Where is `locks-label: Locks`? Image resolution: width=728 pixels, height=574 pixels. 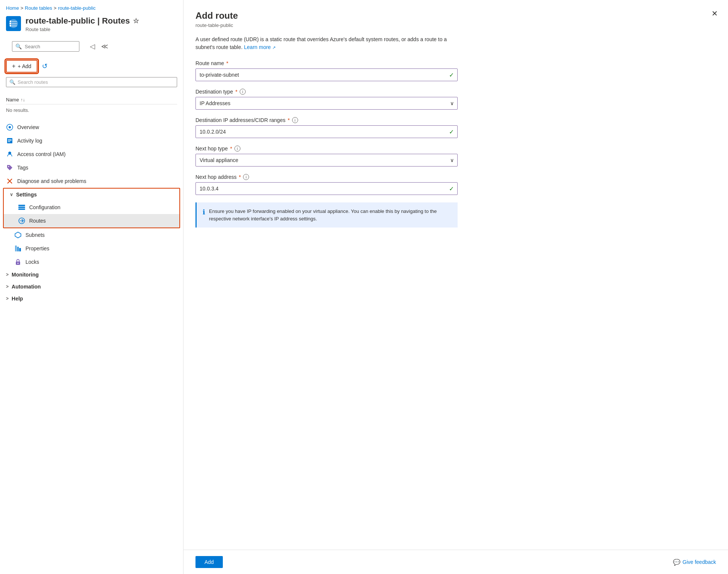
locks-label: Locks is located at coordinates (32, 262).